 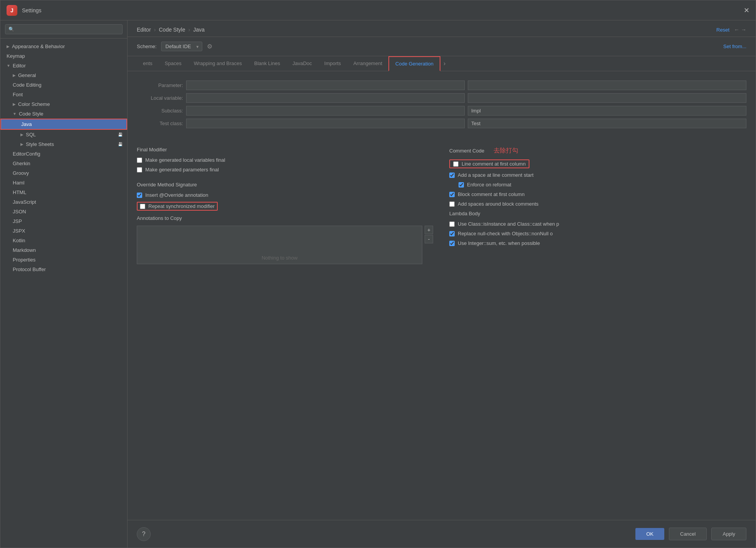 I want to click on checkbox-synchronized-modifier-input, so click(x=143, y=206).